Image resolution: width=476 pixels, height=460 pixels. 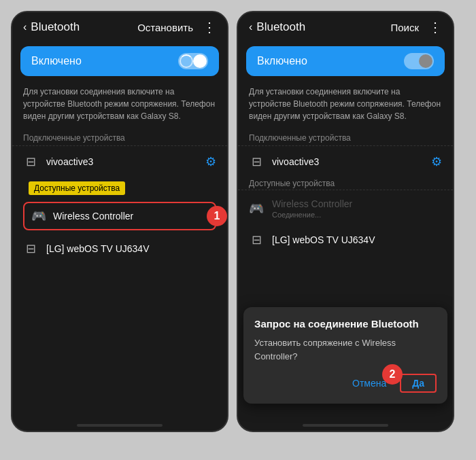 What do you see at coordinates (312, 209) in the screenshot?
I see `right-wireless-controller-info: Wireless Controller Соединение...` at bounding box center [312, 209].